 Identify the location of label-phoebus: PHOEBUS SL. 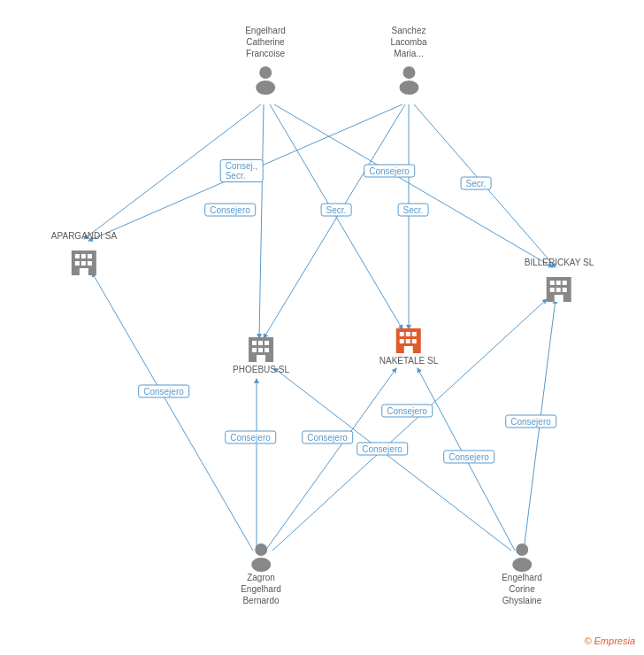
(261, 370).